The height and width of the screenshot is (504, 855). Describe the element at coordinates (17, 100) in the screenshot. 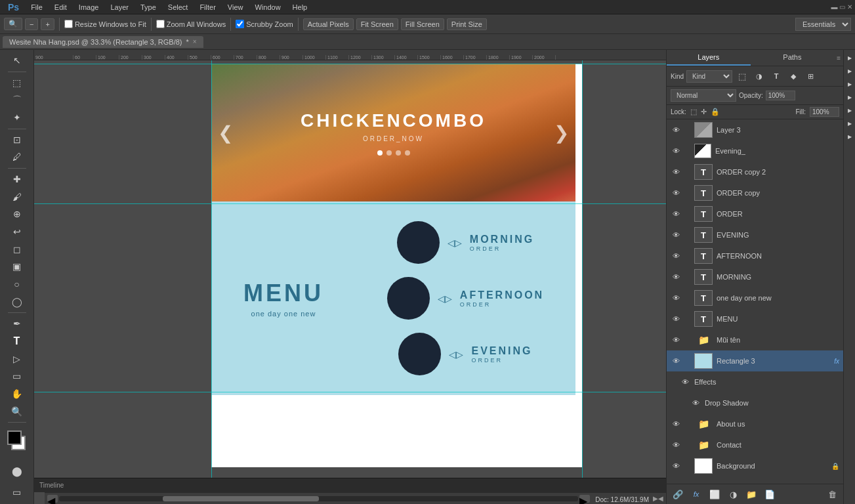

I see `lasso-tool: ⌒` at that location.